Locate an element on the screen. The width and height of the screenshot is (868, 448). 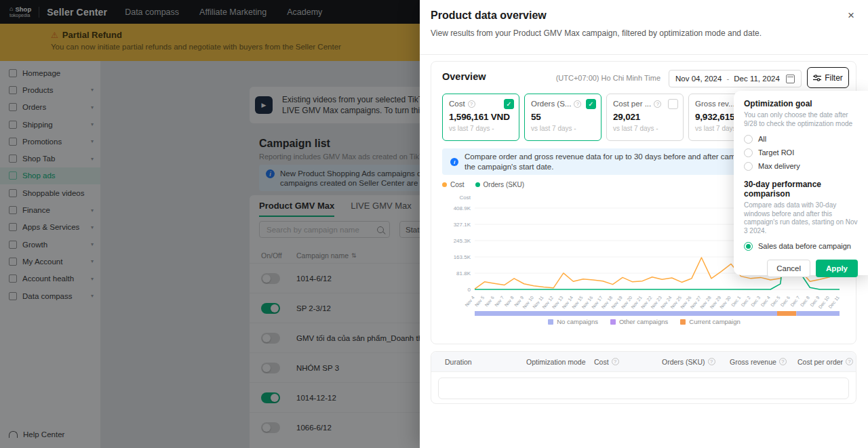
detail-table-empty-row is located at coordinates (644, 388).